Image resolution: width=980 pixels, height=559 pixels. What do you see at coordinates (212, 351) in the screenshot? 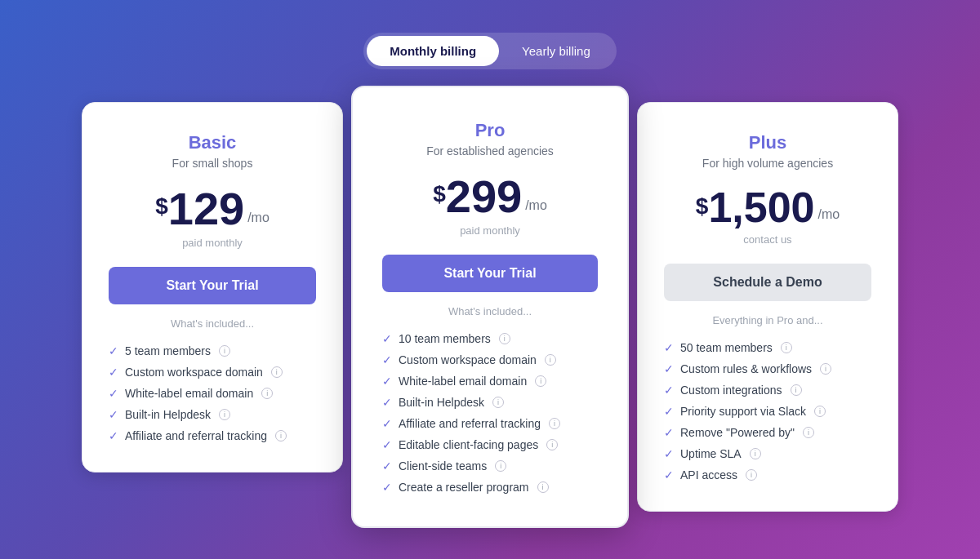
I see `basic-feature-0: ✓ 5 team members i` at bounding box center [212, 351].